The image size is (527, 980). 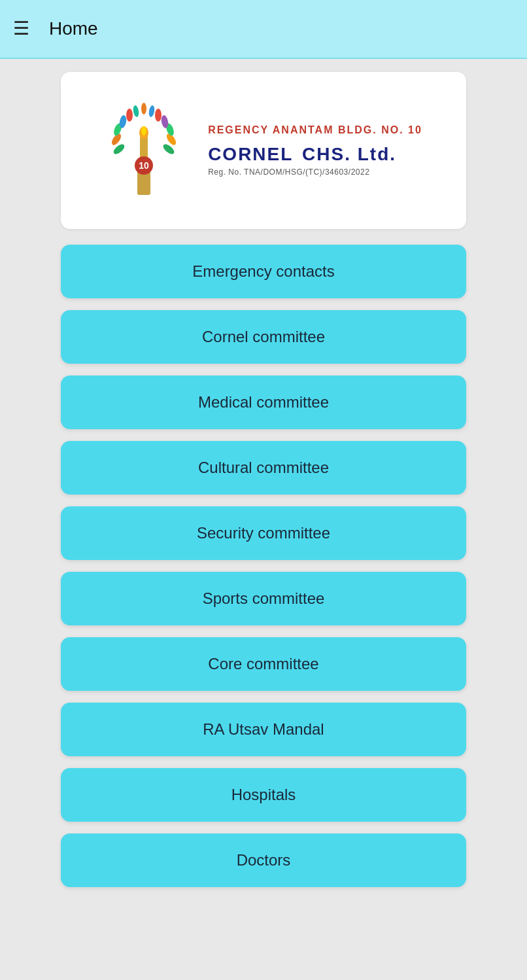 What do you see at coordinates (264, 150) in the screenshot?
I see `logo-card: 10` at bounding box center [264, 150].